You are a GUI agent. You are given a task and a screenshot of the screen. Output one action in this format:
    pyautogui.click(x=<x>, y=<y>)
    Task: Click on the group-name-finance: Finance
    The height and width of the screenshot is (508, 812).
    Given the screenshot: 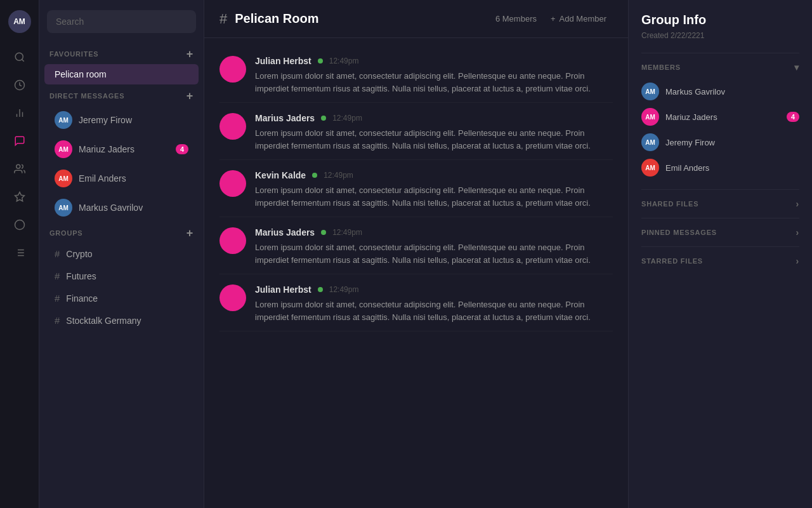 What is the action you would take?
    pyautogui.click(x=82, y=298)
    